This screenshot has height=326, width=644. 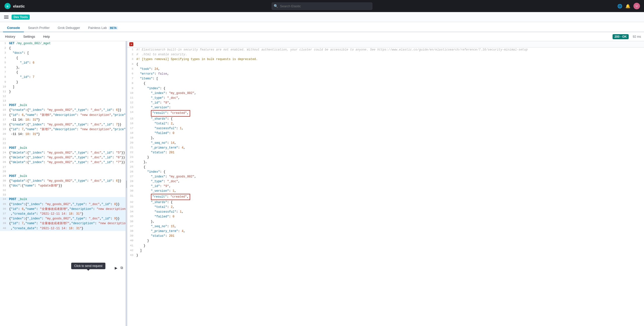 What do you see at coordinates (39, 28) in the screenshot?
I see `tab-search-profiler: Search Profiler` at bounding box center [39, 28].